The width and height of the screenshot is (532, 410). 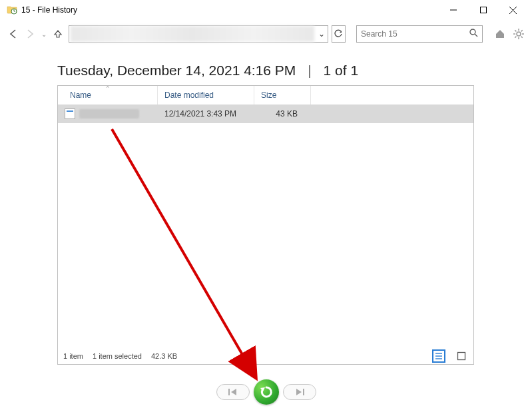 What do you see at coordinates (282, 95) in the screenshot?
I see `column-header-size: Size` at bounding box center [282, 95].